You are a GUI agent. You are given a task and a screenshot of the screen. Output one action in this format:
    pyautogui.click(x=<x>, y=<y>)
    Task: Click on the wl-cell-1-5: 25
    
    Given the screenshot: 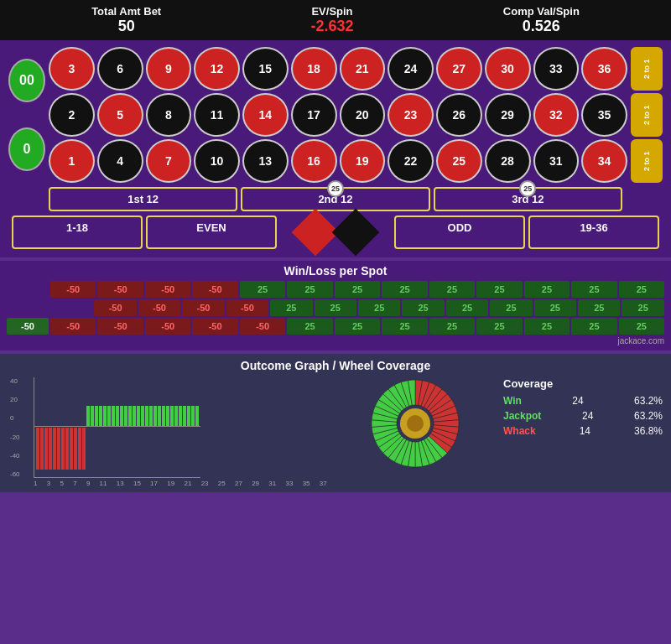 What is the action you would take?
    pyautogui.click(x=291, y=308)
    